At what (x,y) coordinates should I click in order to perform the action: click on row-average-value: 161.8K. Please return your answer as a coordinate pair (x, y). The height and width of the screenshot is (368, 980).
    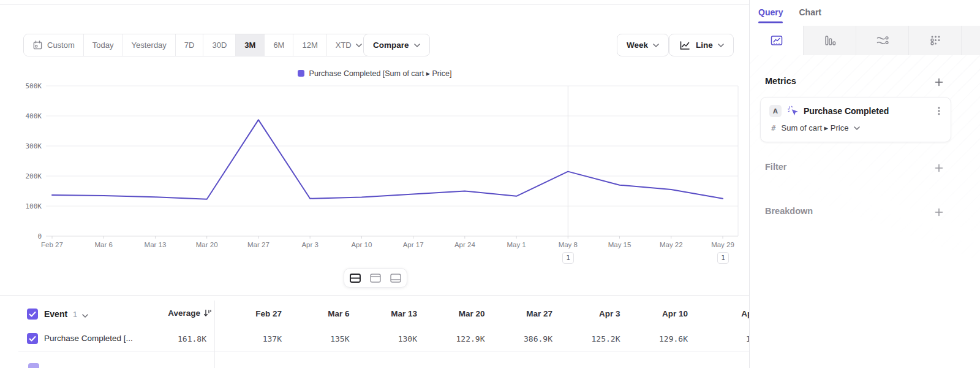
    Looking at the image, I should click on (176, 339).